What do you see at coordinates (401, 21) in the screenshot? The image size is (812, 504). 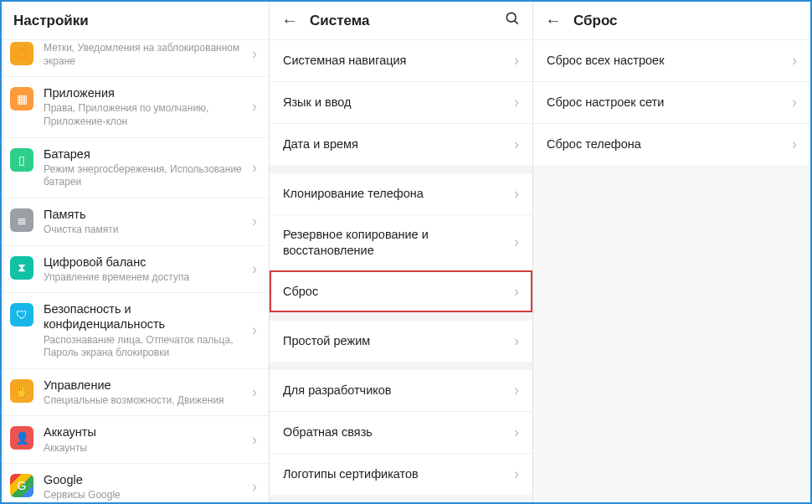 I see `pane2-header: ← Система` at bounding box center [401, 21].